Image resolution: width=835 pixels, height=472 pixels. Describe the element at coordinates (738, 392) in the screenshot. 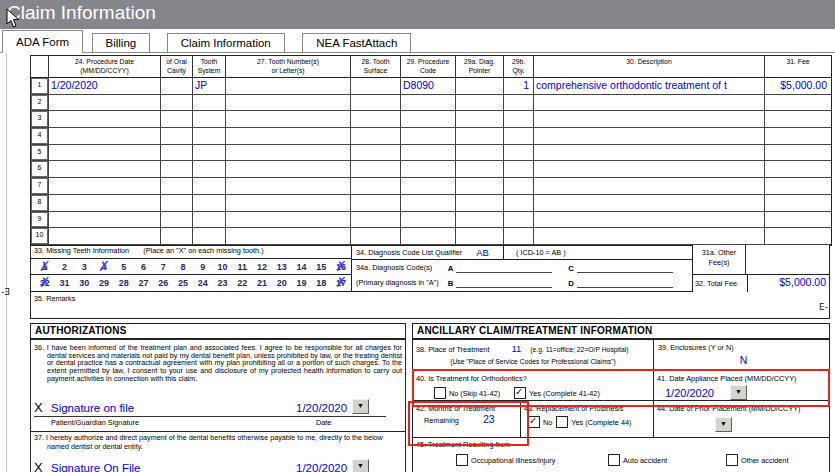

I see `appliance-date-dropdown-button` at that location.